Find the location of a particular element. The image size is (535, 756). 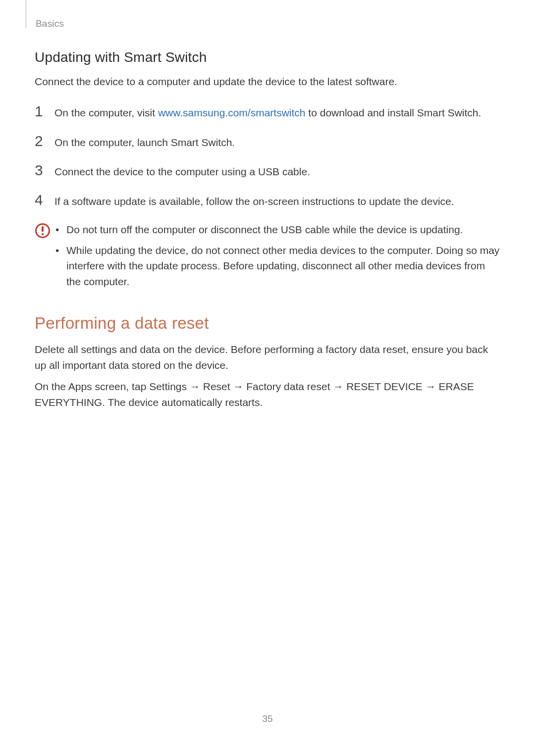

step-text-pre: On the computer, visit is located at coordinates (106, 113).